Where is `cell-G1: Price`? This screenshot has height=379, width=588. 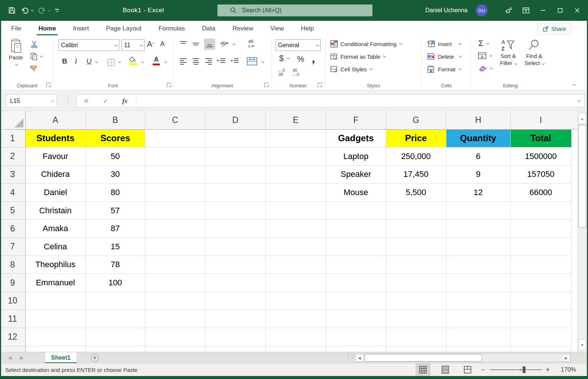
cell-G1: Price is located at coordinates (416, 138).